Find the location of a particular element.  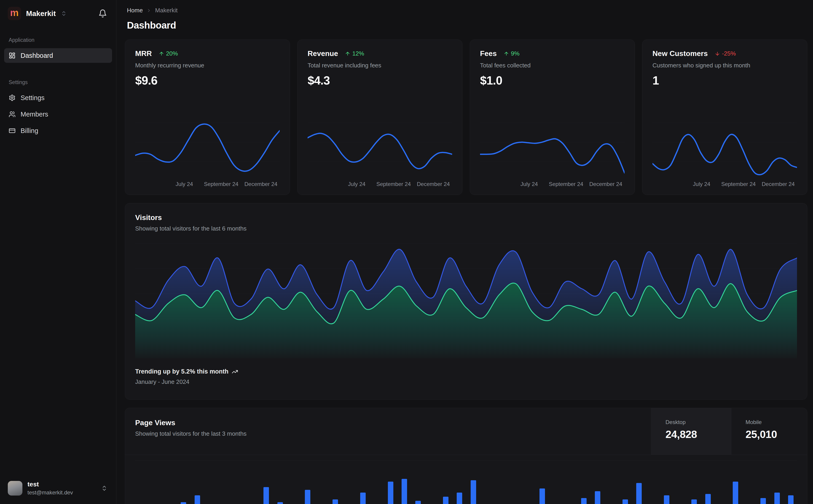

sidebar-item-billing: Billing is located at coordinates (58, 131).